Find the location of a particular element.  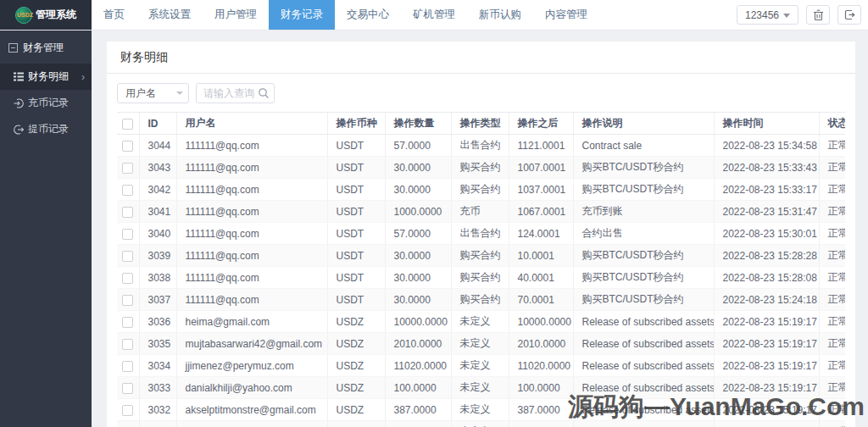

column-header: 操作数量 is located at coordinates (418, 124).